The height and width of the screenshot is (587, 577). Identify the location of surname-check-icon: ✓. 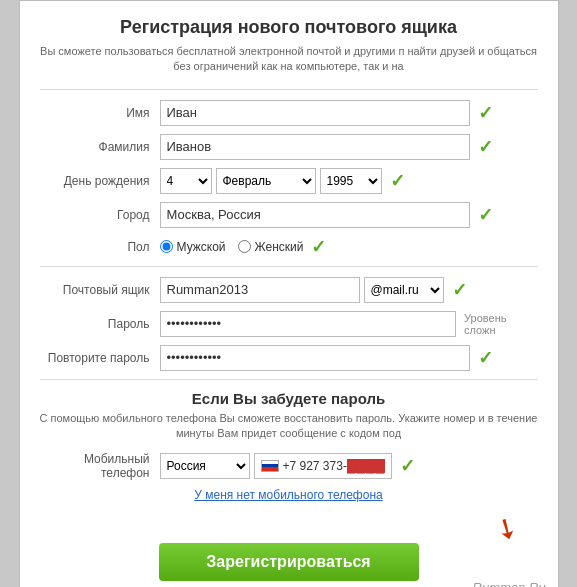
(486, 147).